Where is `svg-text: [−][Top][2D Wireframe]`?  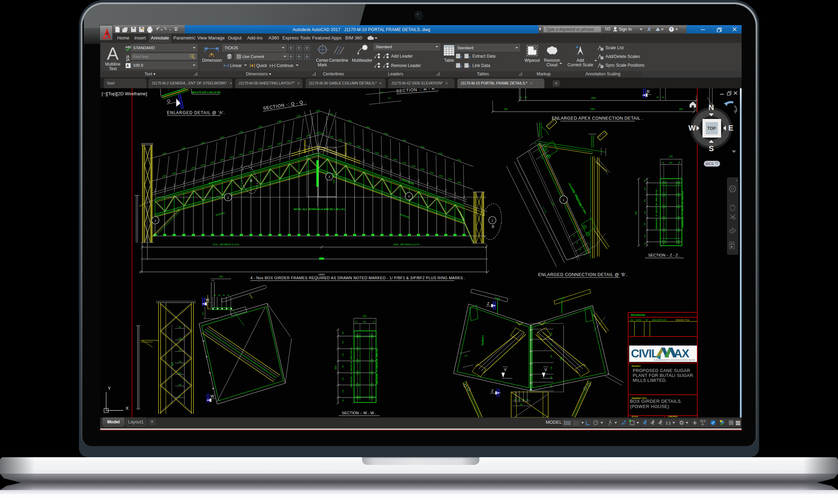
svg-text: [−][Top][2D Wireframe] is located at coordinates (124, 94).